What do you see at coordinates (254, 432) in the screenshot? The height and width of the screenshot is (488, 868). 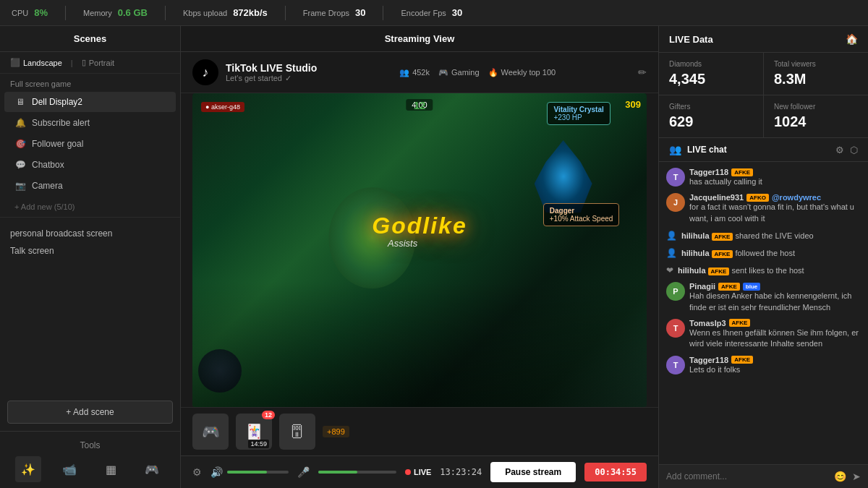 I see `asset-cards: 🃏 12 14:59` at bounding box center [254, 432].